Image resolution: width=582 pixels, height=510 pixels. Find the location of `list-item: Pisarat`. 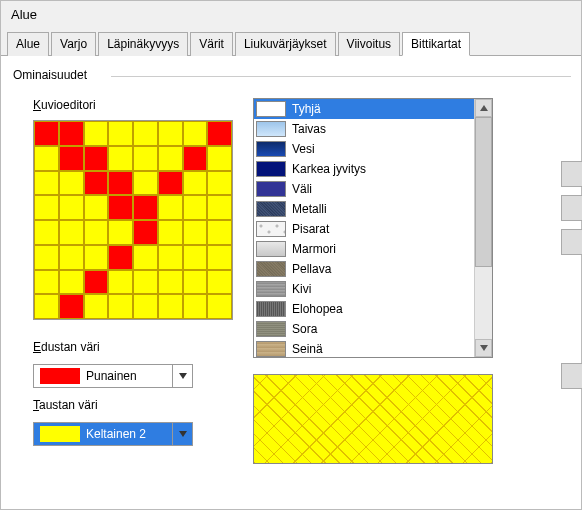

list-item: Pisarat is located at coordinates (364, 229).